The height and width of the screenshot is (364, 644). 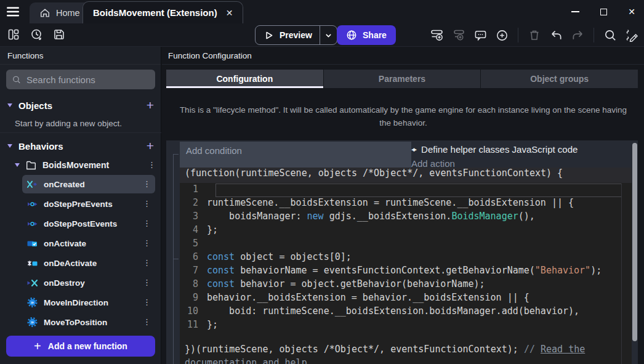 What do you see at coordinates (406, 285) in the screenshot?
I see `code-line: 8const behavior = object.getBehavior(beh…` at bounding box center [406, 285].